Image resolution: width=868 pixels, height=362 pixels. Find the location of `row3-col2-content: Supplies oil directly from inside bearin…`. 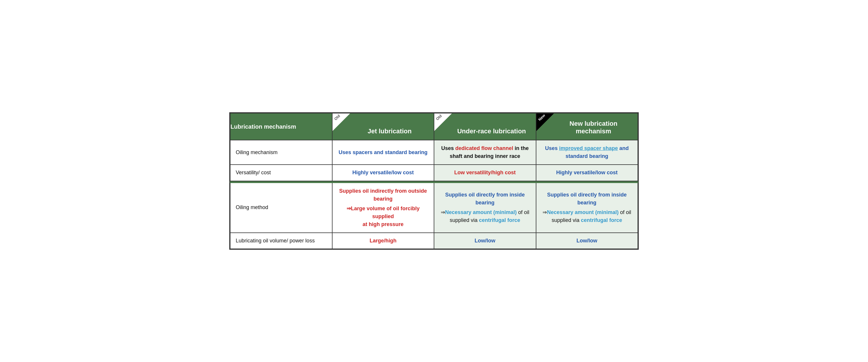

row3-col2-content: Supplies oil directly from inside bearin… is located at coordinates (485, 208).